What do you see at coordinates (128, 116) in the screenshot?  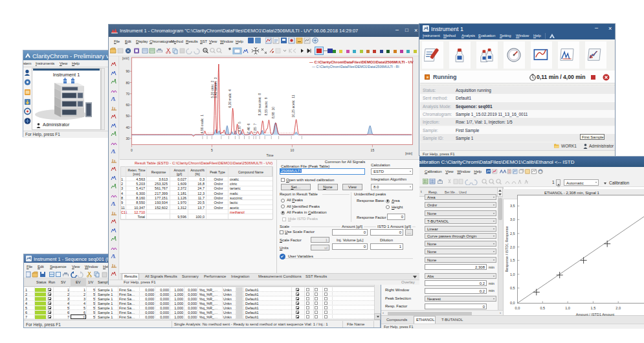 I see `svg-text: 50` at bounding box center [128, 116].